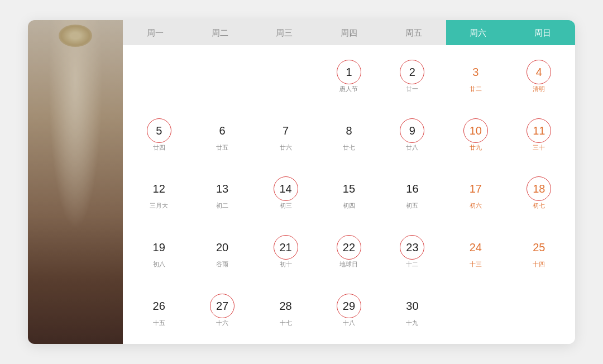 The height and width of the screenshot is (364, 603). Describe the element at coordinates (75, 182) in the screenshot. I see `left-panel` at that location.